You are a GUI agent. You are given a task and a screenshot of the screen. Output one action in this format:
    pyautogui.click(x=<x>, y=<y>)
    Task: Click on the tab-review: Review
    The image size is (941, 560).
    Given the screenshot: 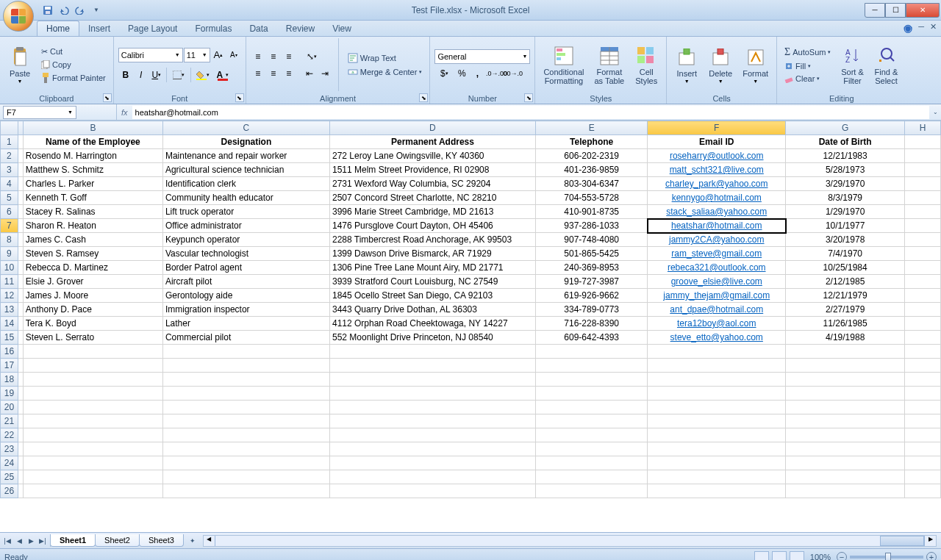 What is the action you would take?
    pyautogui.click(x=300, y=29)
    